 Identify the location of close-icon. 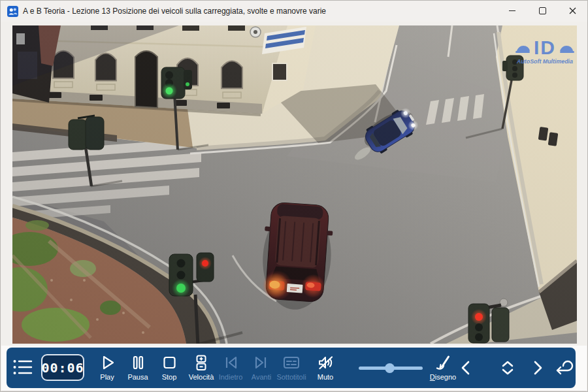
(572, 10).